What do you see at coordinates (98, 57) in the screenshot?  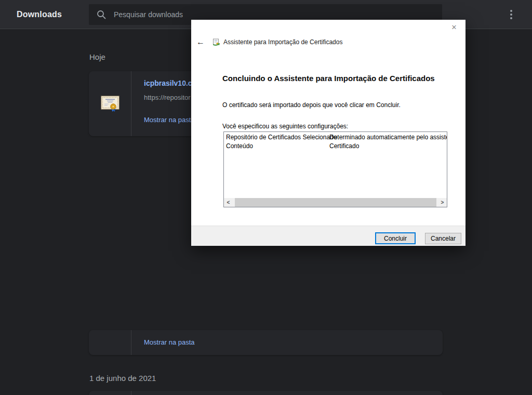 I see `section-header-today: Hoje` at bounding box center [98, 57].